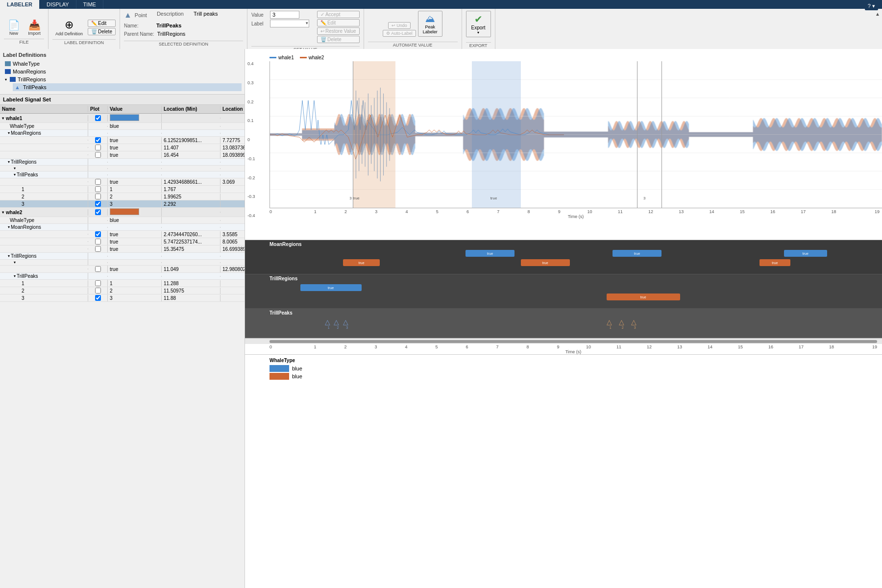 The height and width of the screenshot is (588, 882). What do you see at coordinates (191, 155) in the screenshot?
I see `moan1-3-locmin: 16.454` at bounding box center [191, 155].